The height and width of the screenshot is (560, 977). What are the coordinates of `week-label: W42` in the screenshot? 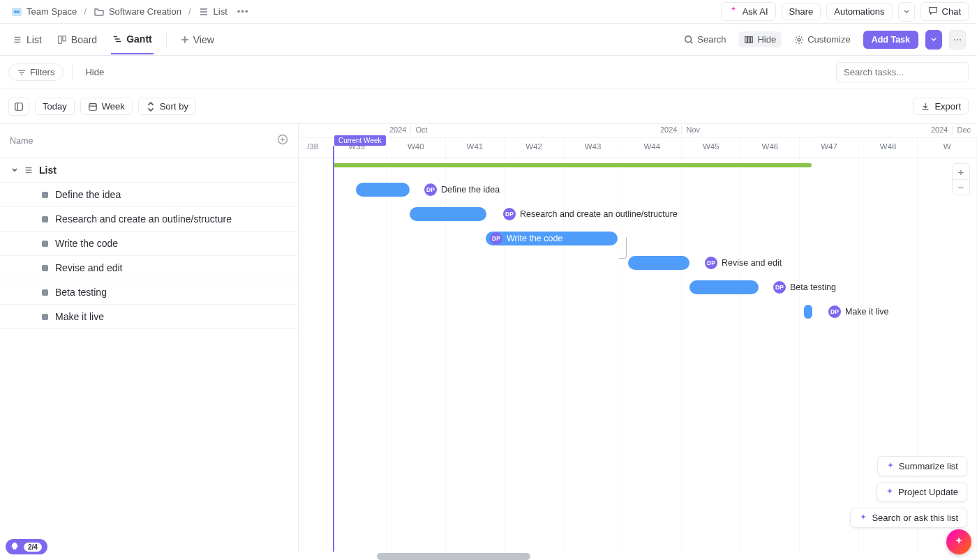 It's located at (535, 148).